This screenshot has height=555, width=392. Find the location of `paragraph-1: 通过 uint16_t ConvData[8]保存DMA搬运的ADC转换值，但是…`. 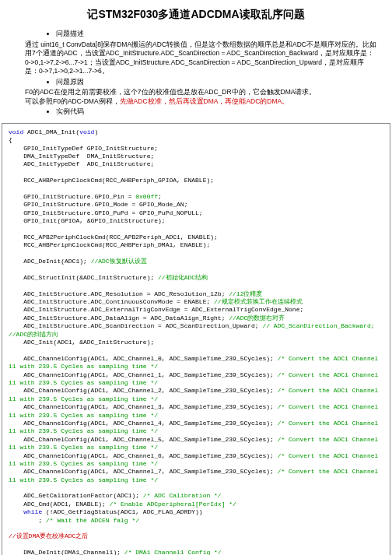

paragraph-1: 通过 uint16_t ConvData[8]保存DMA搬运的ADC转换值，但是… is located at coordinates (201, 58).